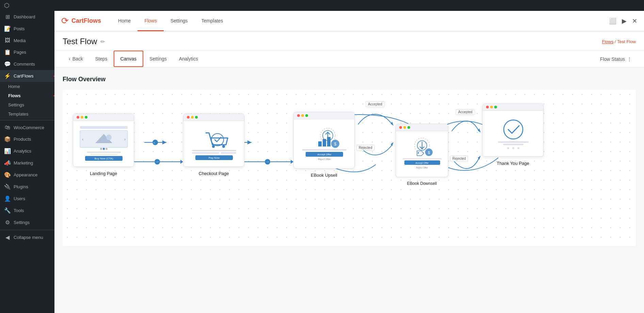  Describe the element at coordinates (375, 104) in the screenshot. I see `accepted-label: Accepted` at that location.